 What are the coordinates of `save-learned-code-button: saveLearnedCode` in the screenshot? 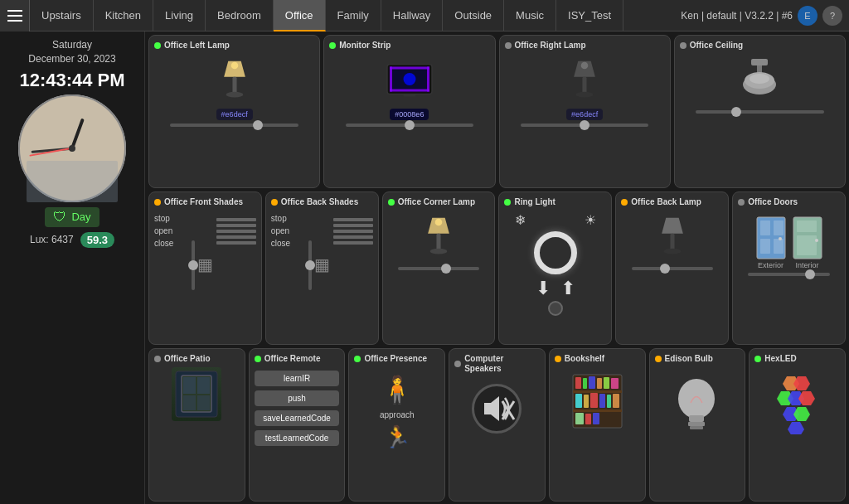 It's located at (297, 418).